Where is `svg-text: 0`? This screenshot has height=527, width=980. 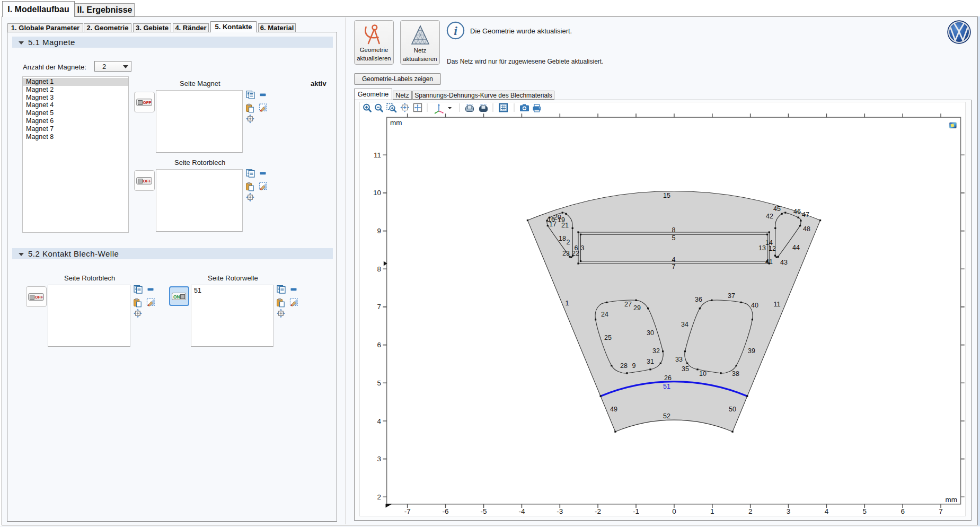 svg-text: 0 is located at coordinates (674, 511).